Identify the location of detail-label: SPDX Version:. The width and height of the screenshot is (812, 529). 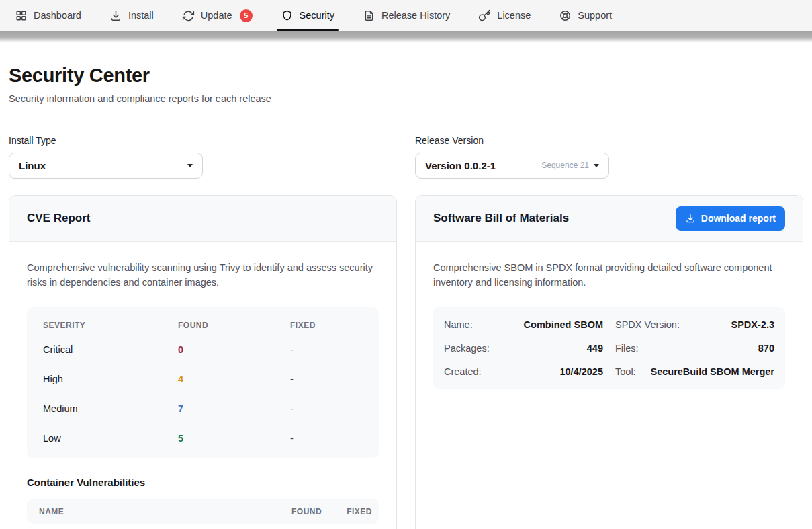
(647, 325).